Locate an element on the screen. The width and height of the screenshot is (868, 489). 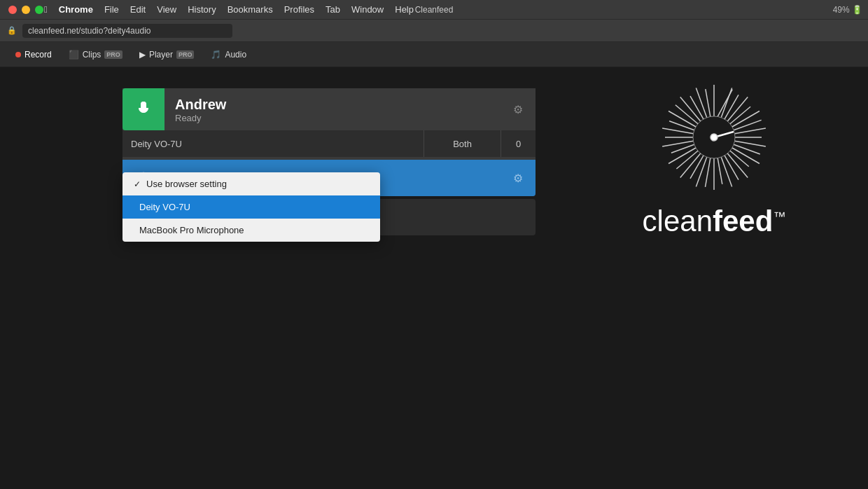
clips-label: Clips is located at coordinates (92, 55).